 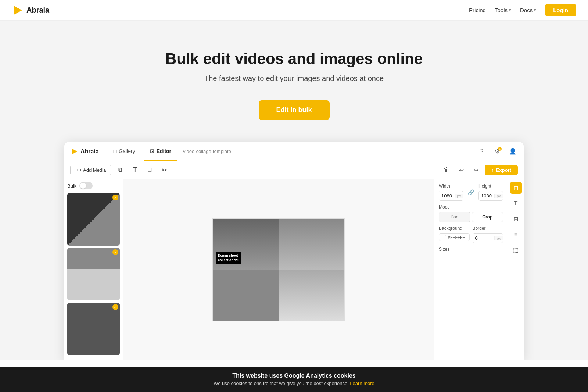 What do you see at coordinates (294, 10) in the screenshot?
I see `main-nav: Abraia Pricing Tools ▾ Docs ▾ Login` at bounding box center [294, 10].